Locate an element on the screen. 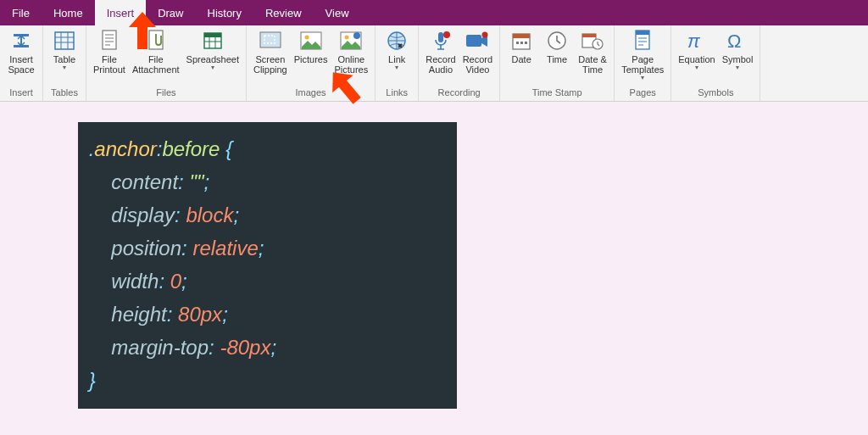 This screenshot has width=868, height=435. table-label: Table is located at coordinates (64, 59).